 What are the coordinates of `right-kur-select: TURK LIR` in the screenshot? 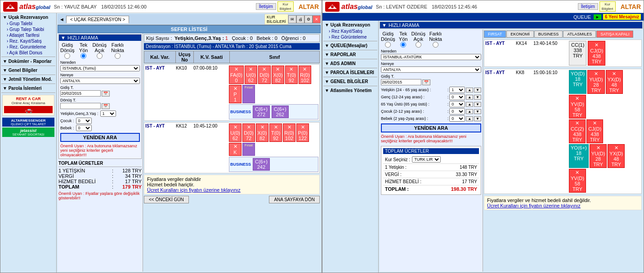 It's located at (426, 159).